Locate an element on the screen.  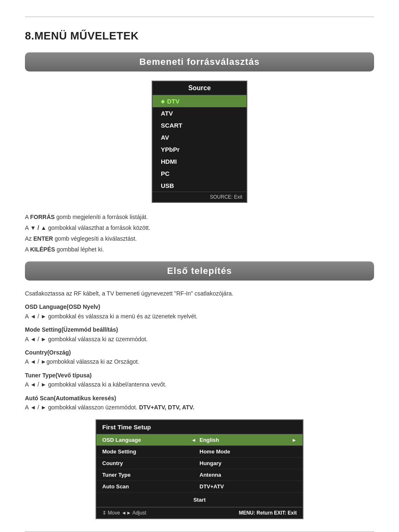
fts-menu: First Time Setup OSD Language ◄ English … is located at coordinates (200, 469).